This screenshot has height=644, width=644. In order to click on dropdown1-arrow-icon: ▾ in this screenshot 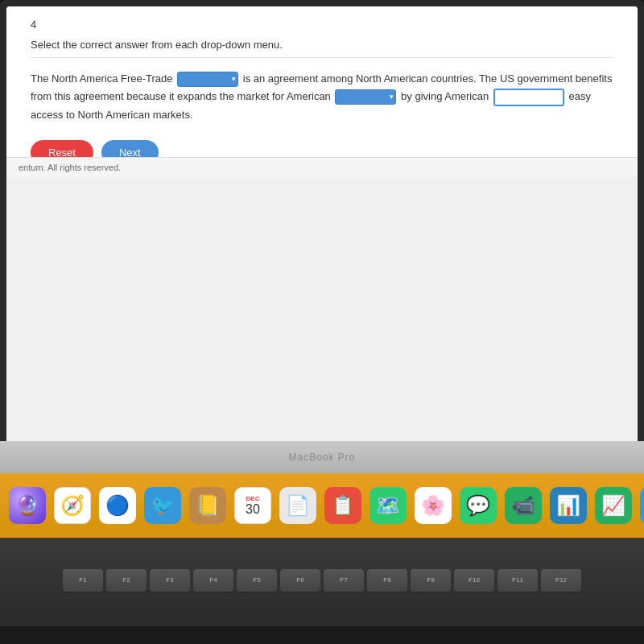, I will do `click(233, 79)`.